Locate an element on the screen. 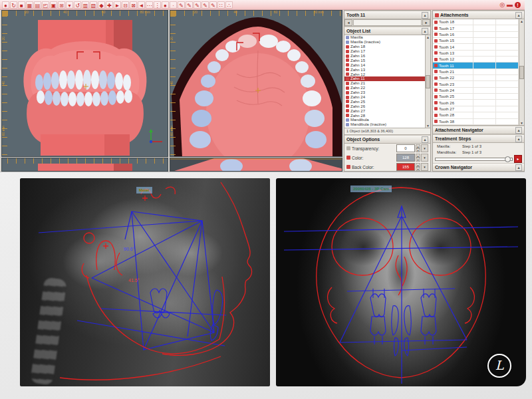 Image resolution: width=532 pixels, height=399 pixels. frame-icon: ⊞ is located at coordinates (61, 5).